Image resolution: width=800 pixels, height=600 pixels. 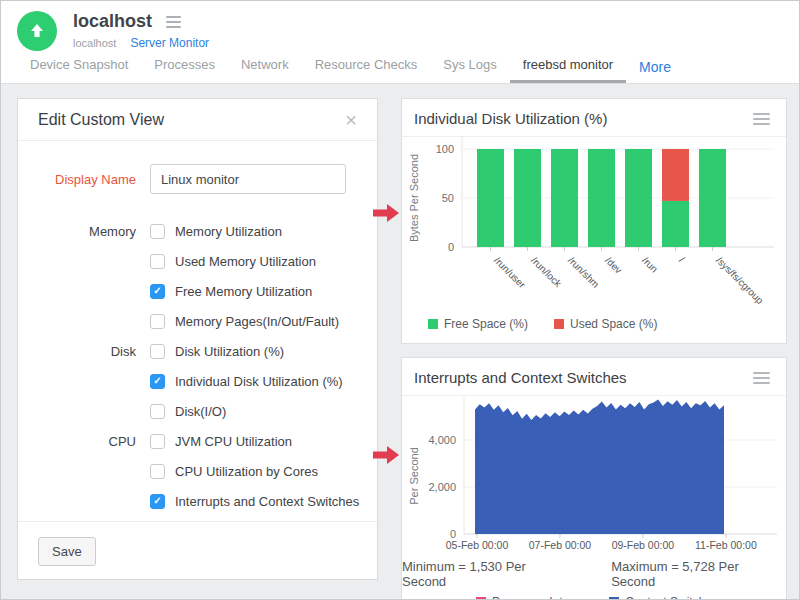 I want to click on svg-text: 11-Feb 00:00, so click(x=726, y=545).